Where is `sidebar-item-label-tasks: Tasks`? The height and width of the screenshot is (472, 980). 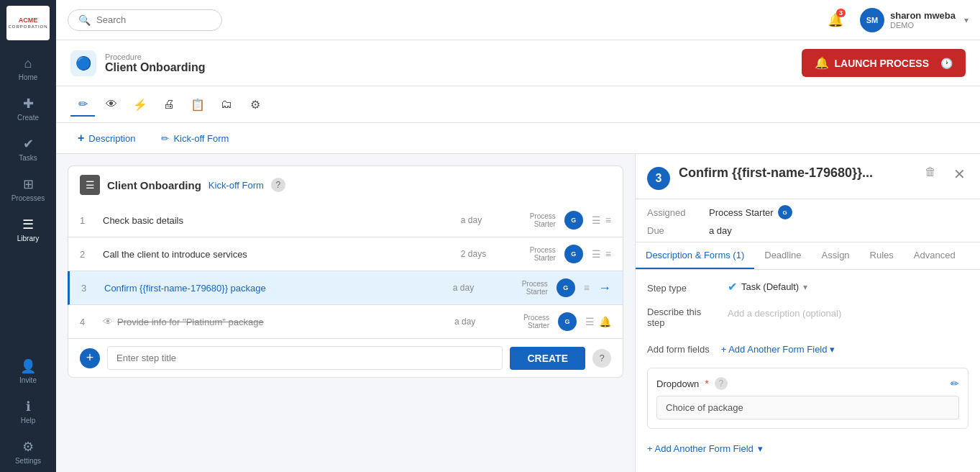 sidebar-item-label-tasks: Tasks is located at coordinates (28, 158).